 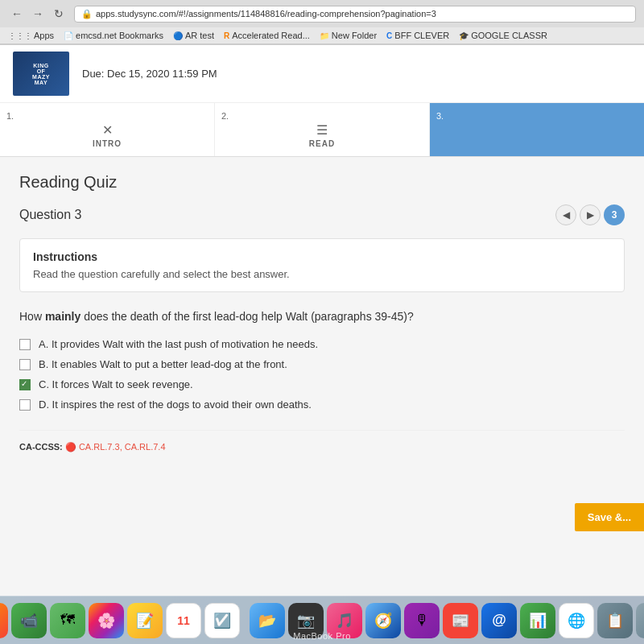 I want to click on reload-button: ↻, so click(x=59, y=14).